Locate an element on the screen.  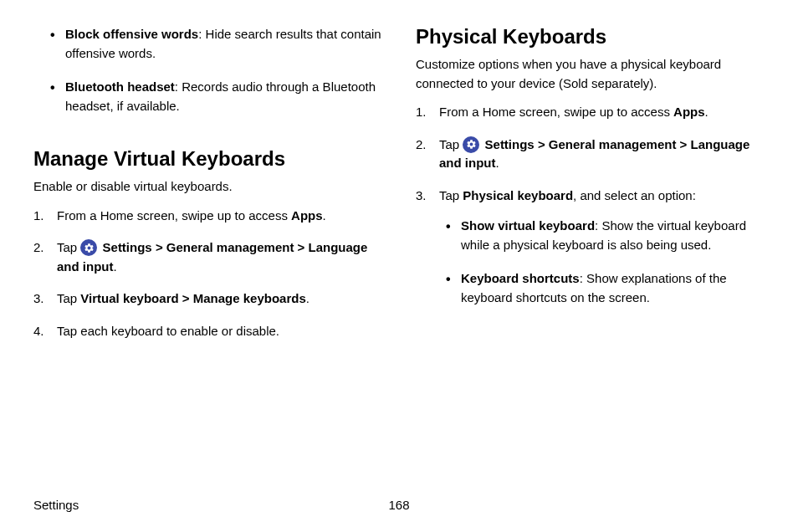
step-item: Tap each keyboard to enable or disable. is located at coordinates (207, 331).